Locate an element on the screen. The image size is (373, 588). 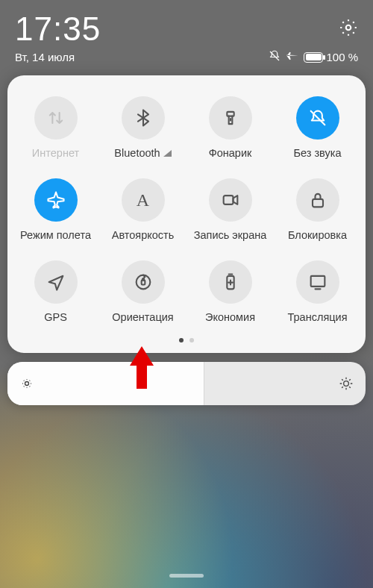
tile-label: Ориентация is located at coordinates (142, 317).